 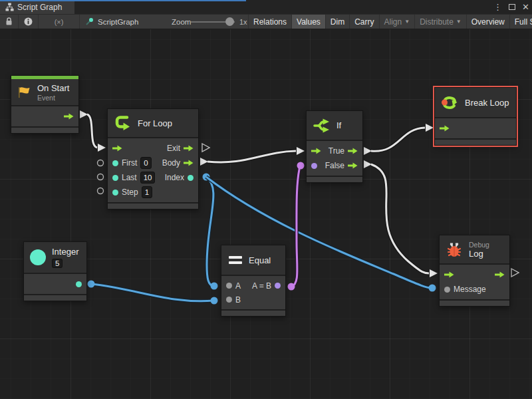 What do you see at coordinates (38, 257) in the screenshot?
I see `integer-type-icon` at bounding box center [38, 257].